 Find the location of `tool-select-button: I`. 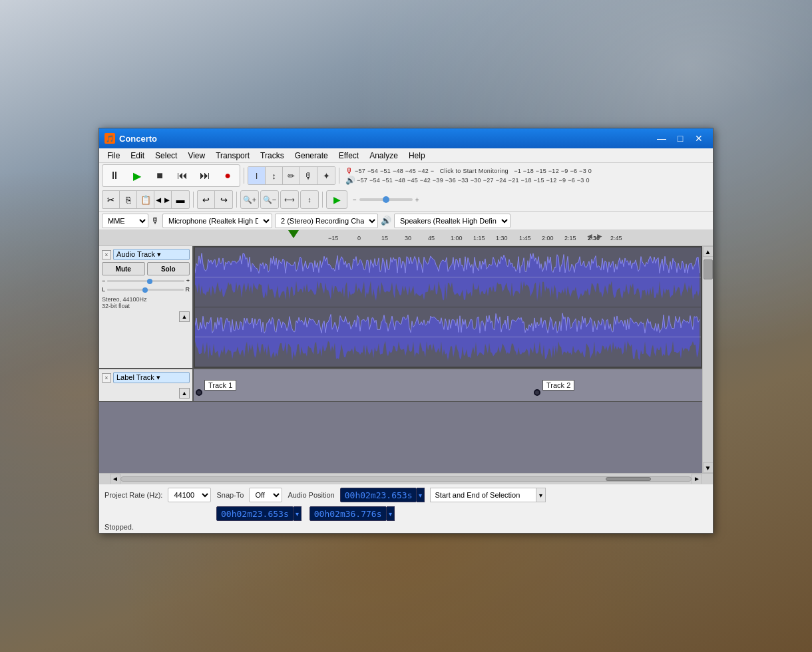

tool-select-button: I is located at coordinates (257, 176).